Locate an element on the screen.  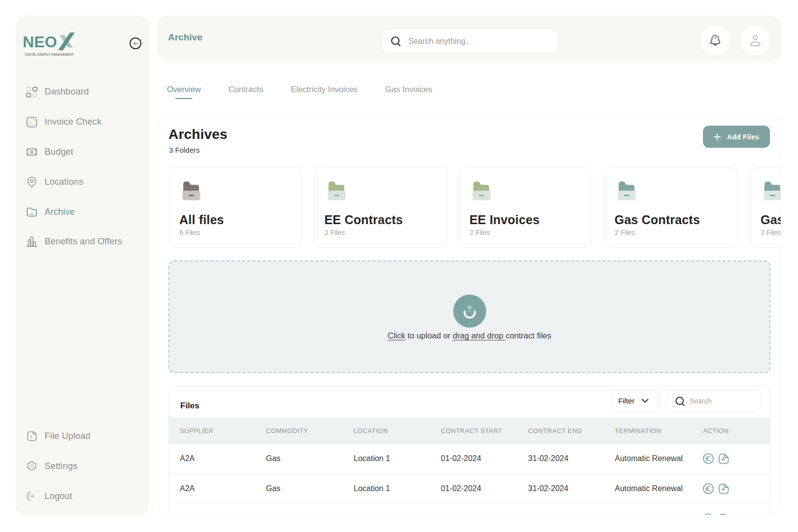
svg-text: DIGITAL ENERGY MANAGEMENT is located at coordinates (49, 54).